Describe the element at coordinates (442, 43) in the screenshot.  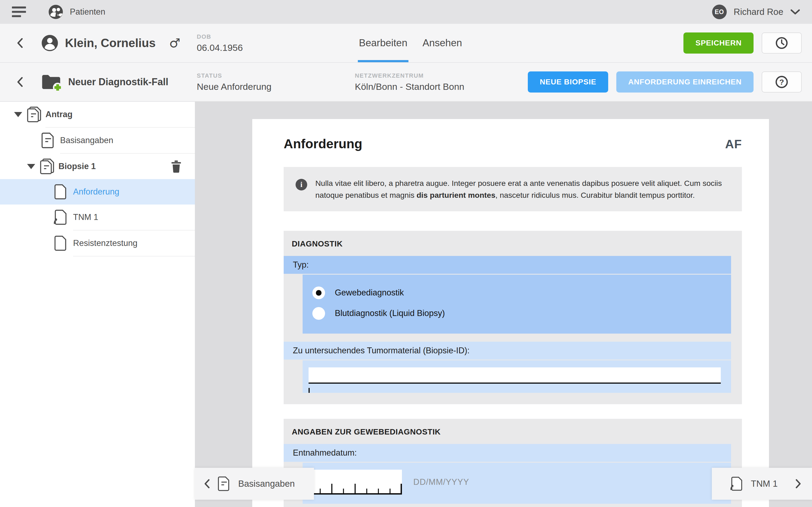
I see `tab-ansehen: Ansehen` at that location.